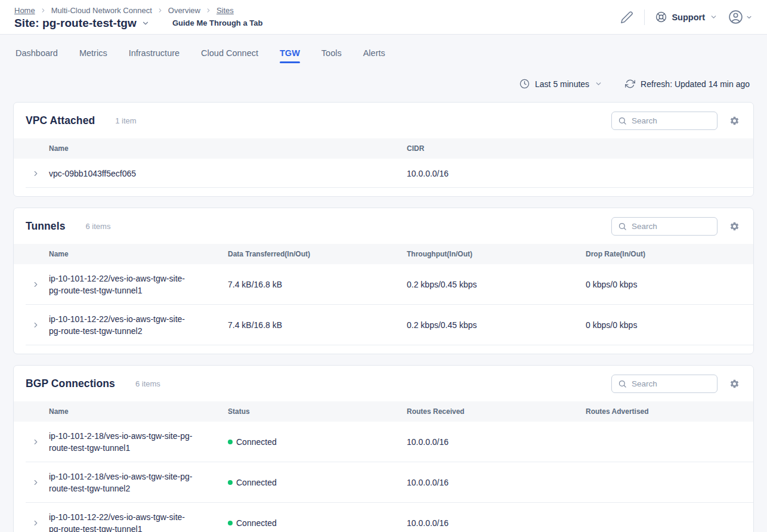 Image resolution: width=767 pixels, height=532 pixels. Describe the element at coordinates (496, 412) in the screenshot. I see `column-header: Routes Received` at that location.